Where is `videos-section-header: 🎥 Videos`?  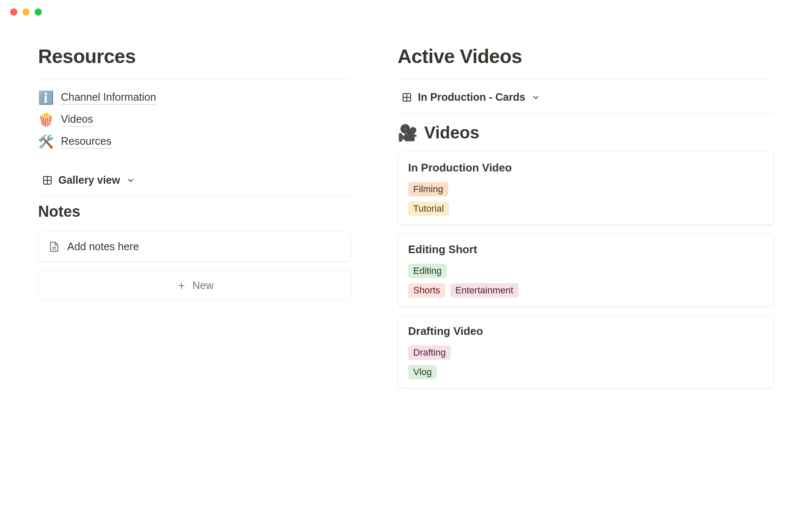 videos-section-header: 🎥 Videos is located at coordinates (586, 133).